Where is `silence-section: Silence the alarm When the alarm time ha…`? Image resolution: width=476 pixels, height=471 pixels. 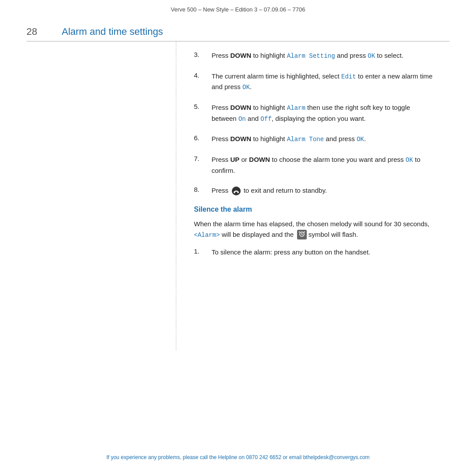
silence-section: Silence the alarm When the alarm time ha… is located at coordinates (315, 232).